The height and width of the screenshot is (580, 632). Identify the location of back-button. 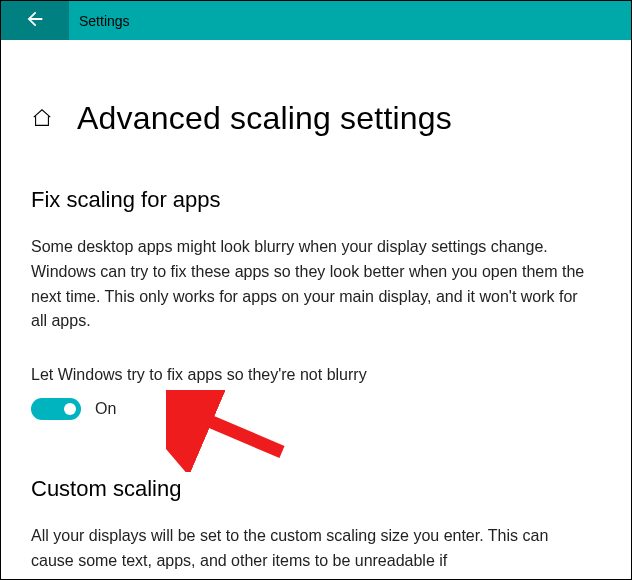
(35, 20).